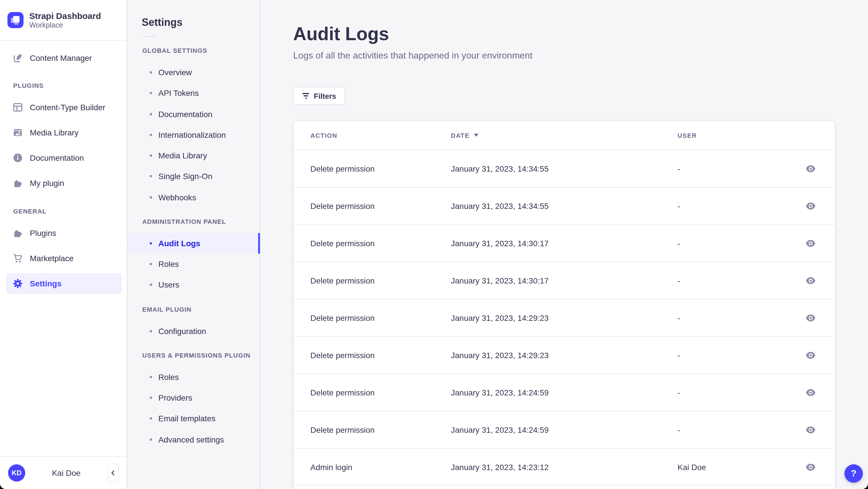  I want to click on workspace-name: Workplace, so click(65, 25).